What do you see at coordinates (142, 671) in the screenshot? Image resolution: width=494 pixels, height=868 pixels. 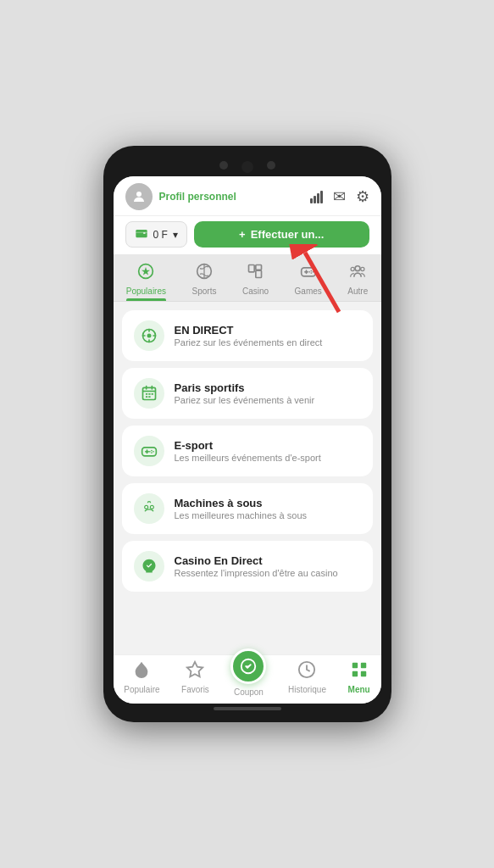 I see `populaire-nav-icon` at bounding box center [142, 671].